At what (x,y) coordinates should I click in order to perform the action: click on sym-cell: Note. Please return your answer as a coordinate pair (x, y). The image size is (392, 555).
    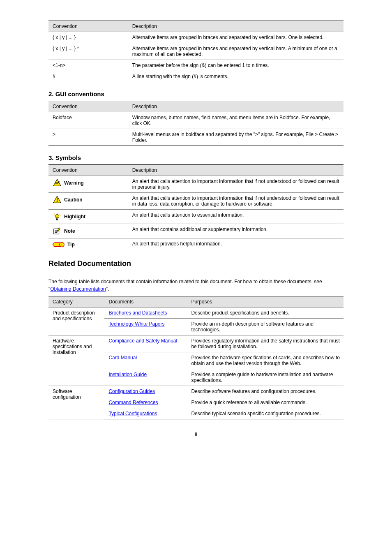
    Looking at the image, I should click on (88, 231).